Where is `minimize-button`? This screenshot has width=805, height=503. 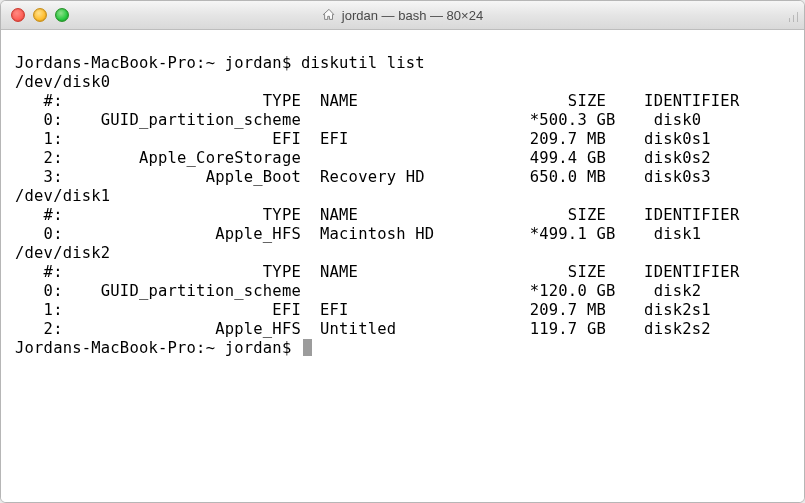 minimize-button is located at coordinates (40, 15).